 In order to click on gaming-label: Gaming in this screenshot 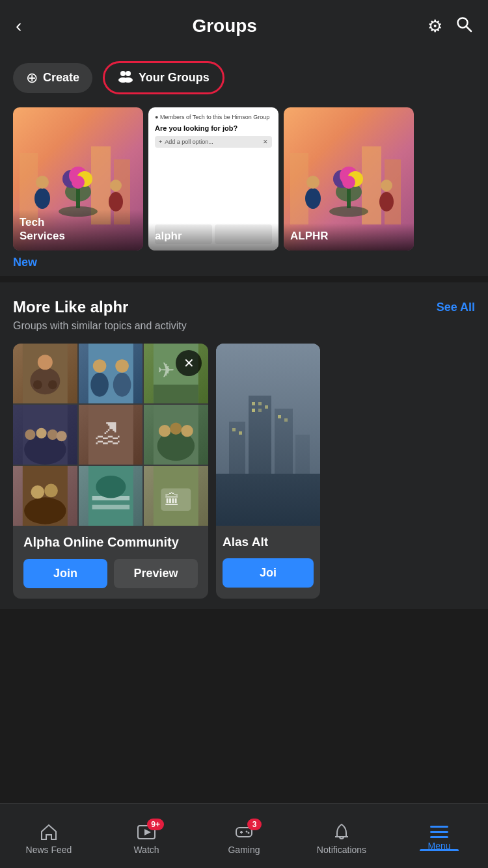, I will do `click(243, 850)`.